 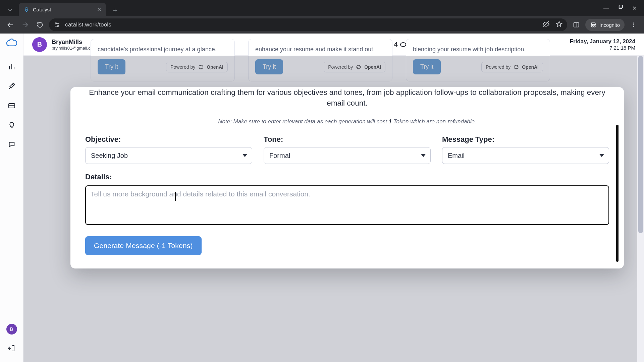 What do you see at coordinates (617, 193) in the screenshot?
I see `modal-scrollbar` at bounding box center [617, 193].